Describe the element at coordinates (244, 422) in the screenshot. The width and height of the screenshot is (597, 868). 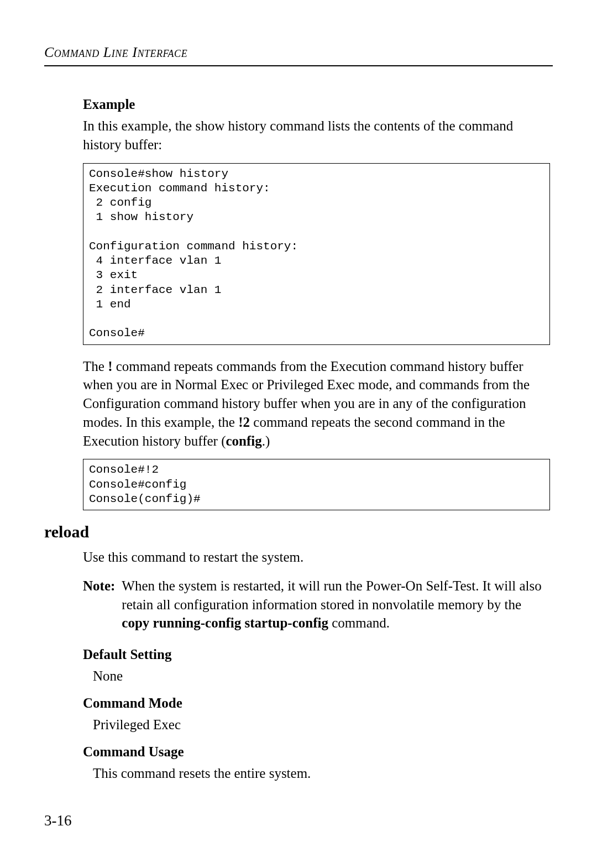
I see `bang-two: !2` at that location.